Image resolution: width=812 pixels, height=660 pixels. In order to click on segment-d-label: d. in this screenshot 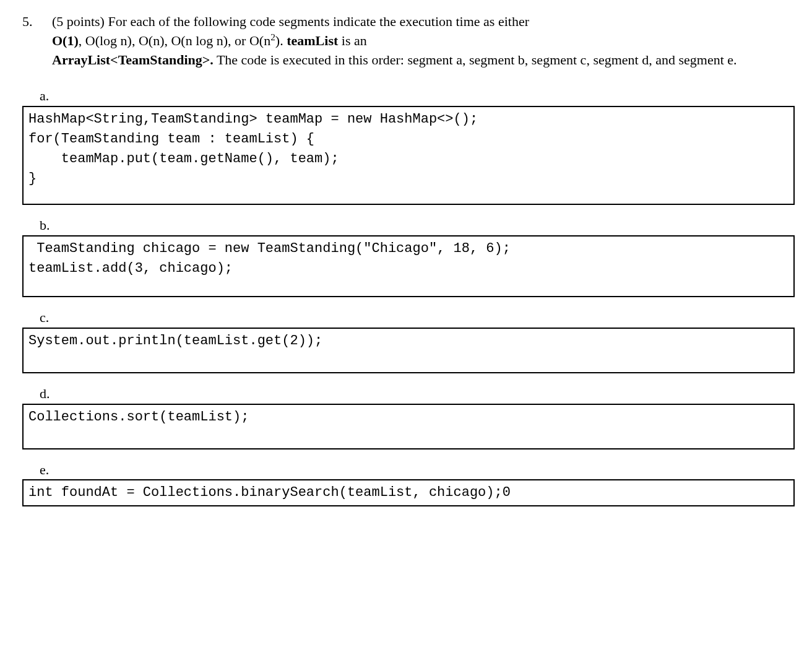, I will do `click(417, 394)`.